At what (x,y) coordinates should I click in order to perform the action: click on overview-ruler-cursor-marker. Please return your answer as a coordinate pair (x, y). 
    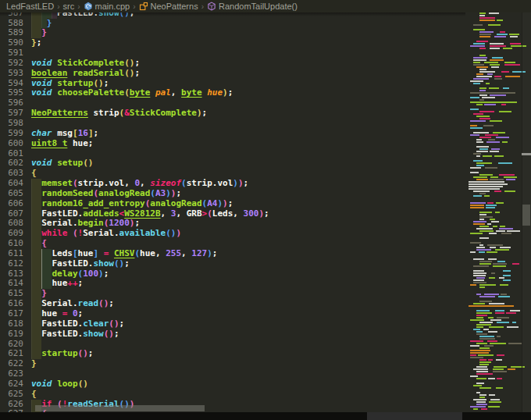
    Looking at the image, I should click on (526, 155).